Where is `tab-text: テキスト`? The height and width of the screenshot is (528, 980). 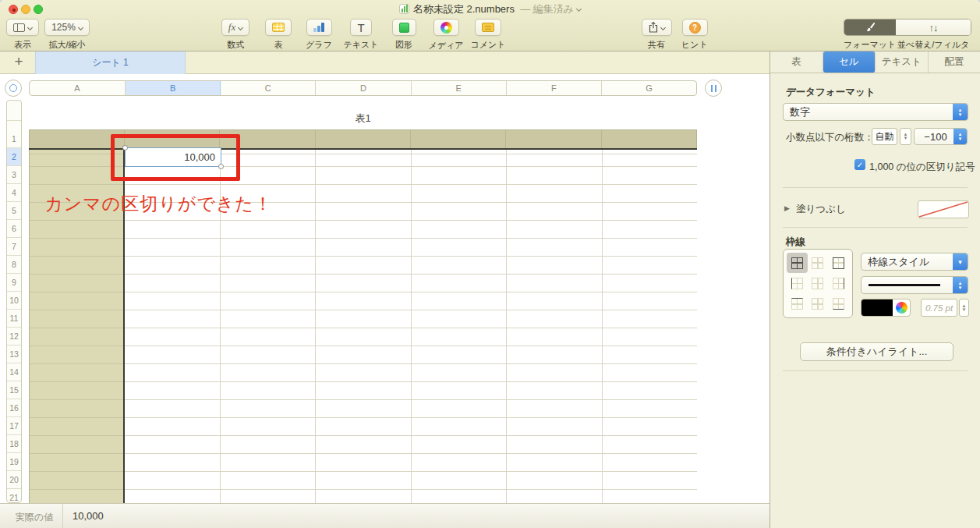
tab-text: テキスト is located at coordinates (902, 62).